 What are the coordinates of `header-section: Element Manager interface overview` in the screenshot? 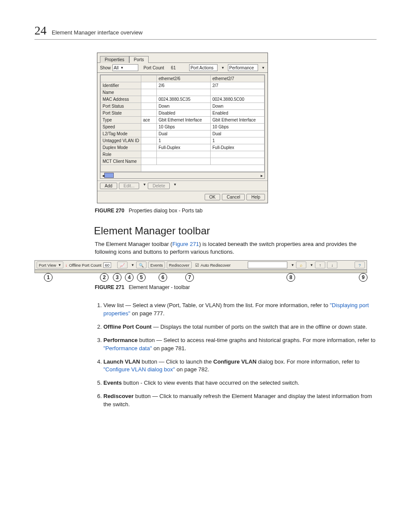 It's located at (97, 33).